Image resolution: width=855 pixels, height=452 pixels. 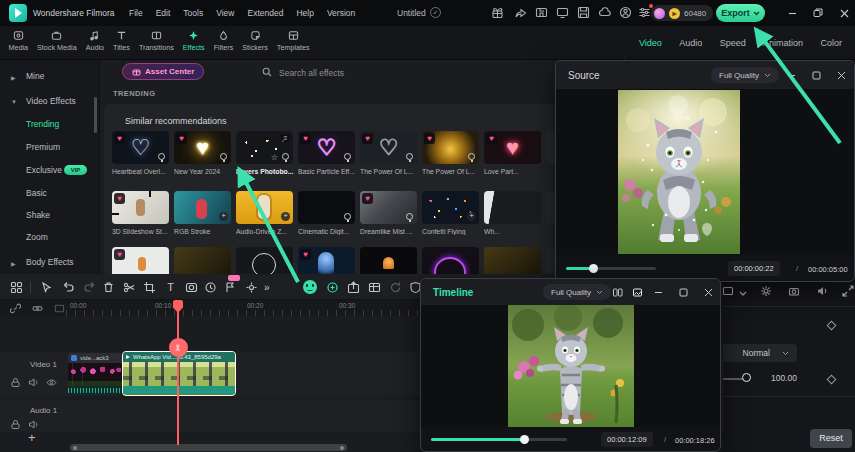 I want to click on tab-animation: Animation, so click(x=783, y=43).